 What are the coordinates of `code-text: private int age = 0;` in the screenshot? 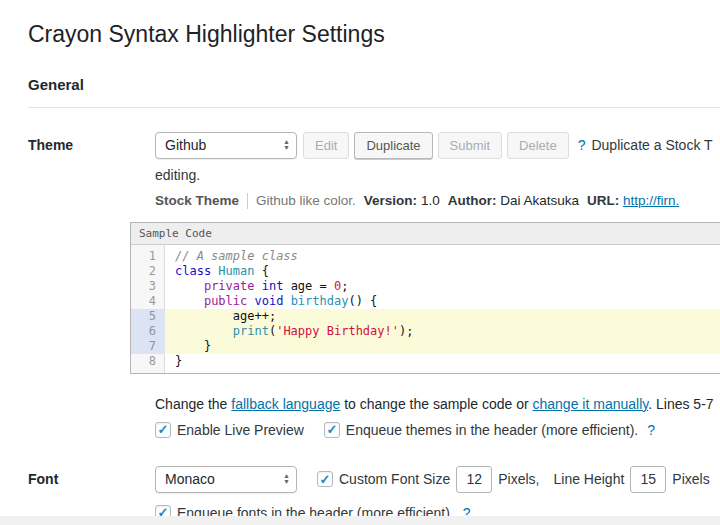 It's located at (442, 286).